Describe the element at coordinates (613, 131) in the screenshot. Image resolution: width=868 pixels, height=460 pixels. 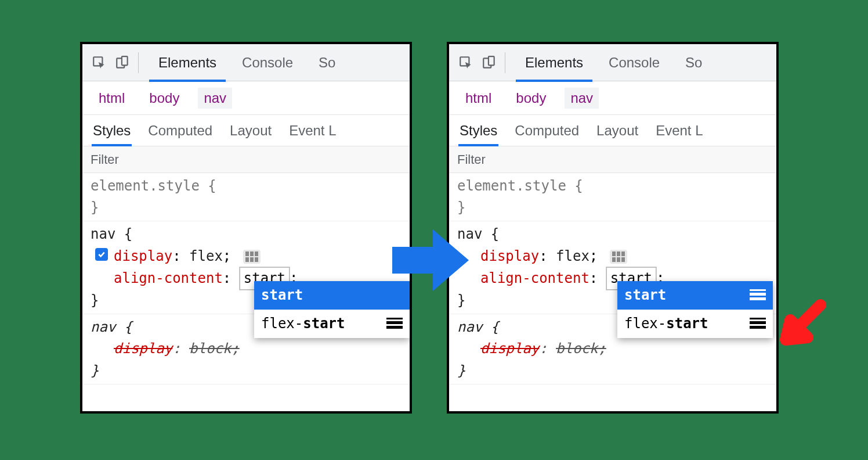
I see `styles-subtabs: Styles Computed Layout Event L` at that location.